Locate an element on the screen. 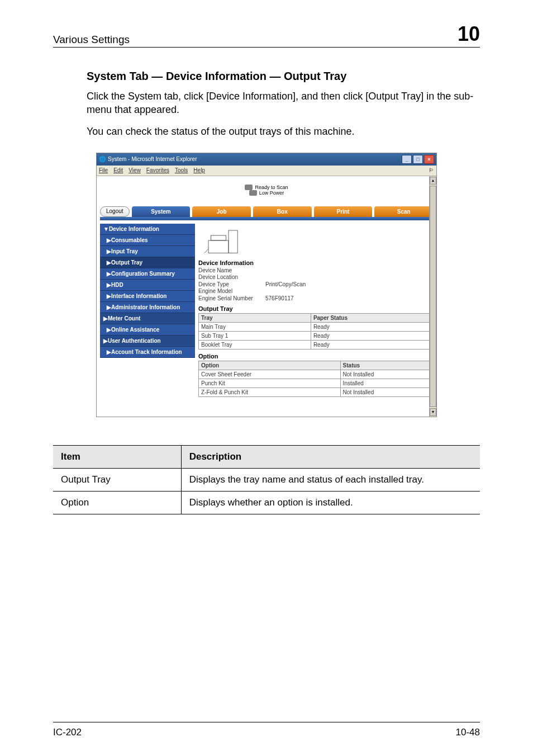  cell: Cover Sheet Feeder is located at coordinates (270, 375).